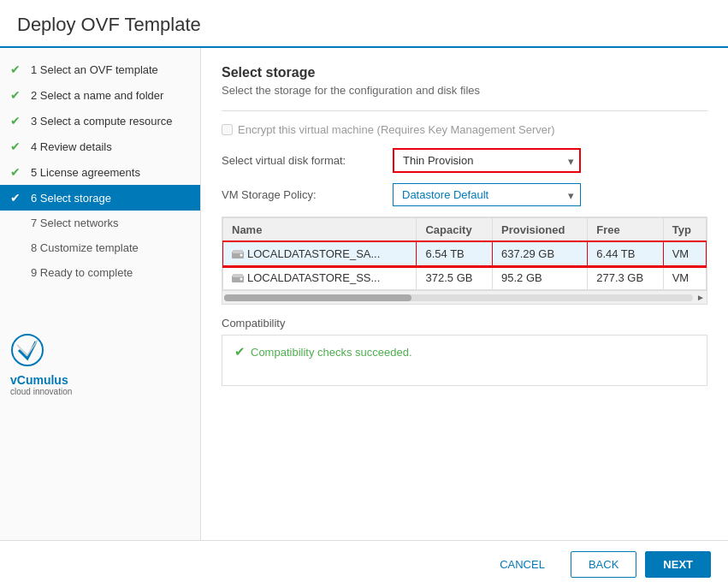 The width and height of the screenshot is (728, 588). Describe the element at coordinates (100, 392) in the screenshot. I see `logo-tagline: cloud innovation` at that location.